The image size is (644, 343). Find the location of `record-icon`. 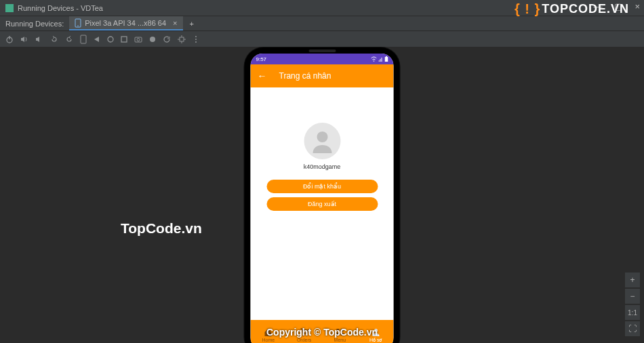

record-icon is located at coordinates (153, 39).